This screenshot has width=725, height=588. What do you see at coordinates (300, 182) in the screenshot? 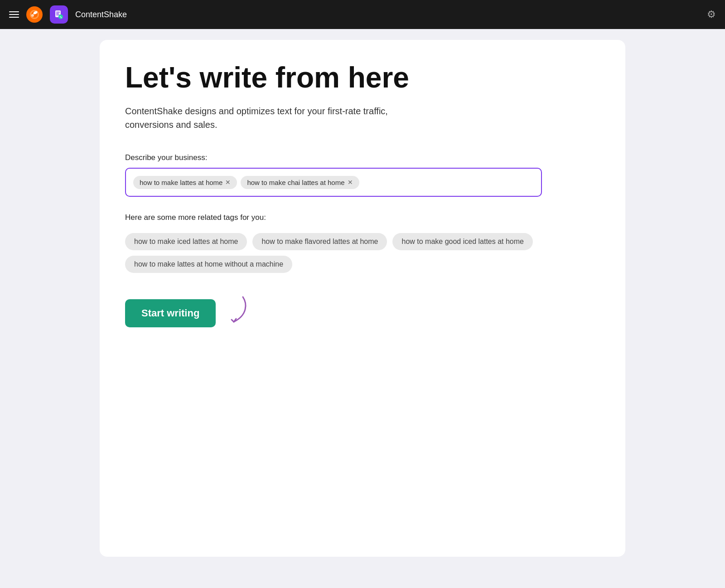
I see `tag-2: how to make chai lattes at home ✕` at bounding box center [300, 182].